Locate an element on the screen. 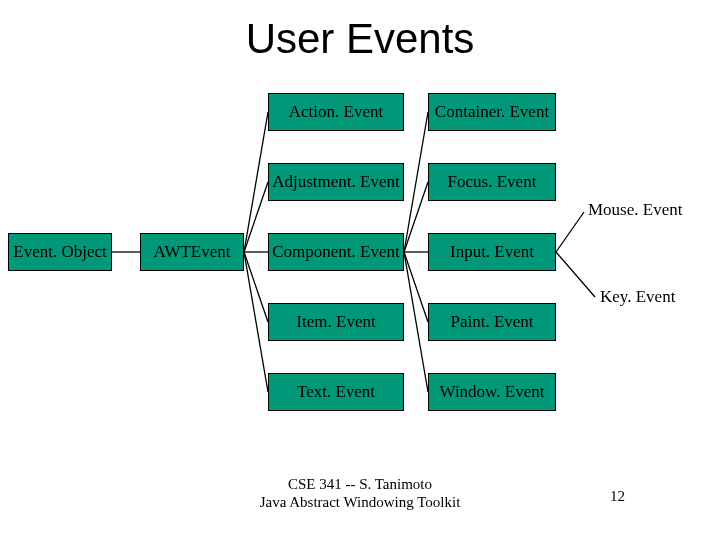 This screenshot has height=540, width=720. box-component-event: Component. Event is located at coordinates (336, 252).